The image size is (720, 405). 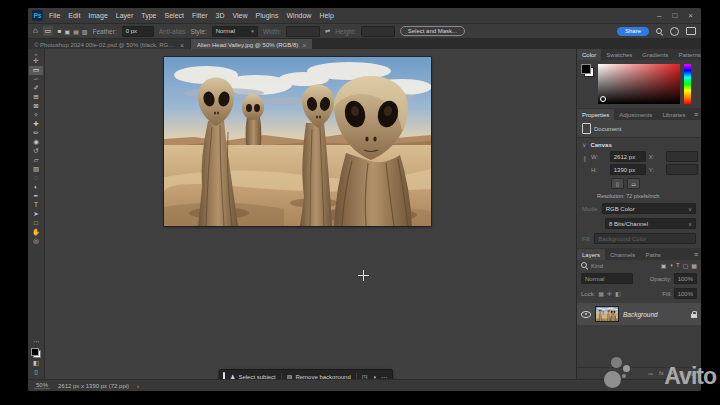 I want to click on width-input, so click(x=303, y=32).